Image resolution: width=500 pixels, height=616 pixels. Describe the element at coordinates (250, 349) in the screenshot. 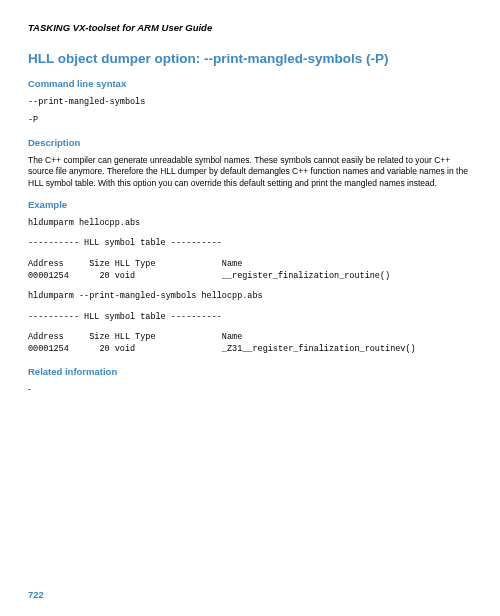

I see `example-table-row: 00001254 20 void _Z31__register_finaliza…` at that location.